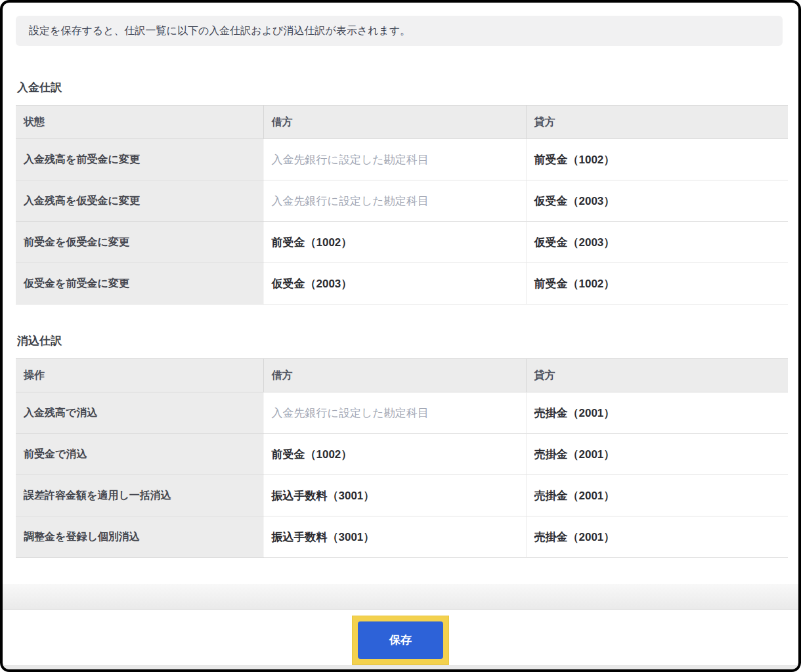  Describe the element at coordinates (139, 243) in the screenshot. I see `state-cell: 前受金を仮受金に変更` at that location.